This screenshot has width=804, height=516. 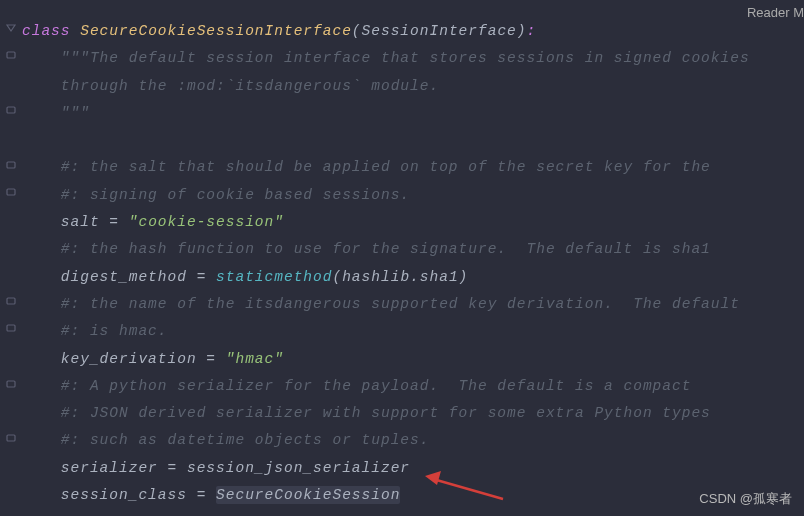 What do you see at coordinates (413, 496) in the screenshot?
I see `code-line: session_class = SecureCookieSession` at bounding box center [413, 496].